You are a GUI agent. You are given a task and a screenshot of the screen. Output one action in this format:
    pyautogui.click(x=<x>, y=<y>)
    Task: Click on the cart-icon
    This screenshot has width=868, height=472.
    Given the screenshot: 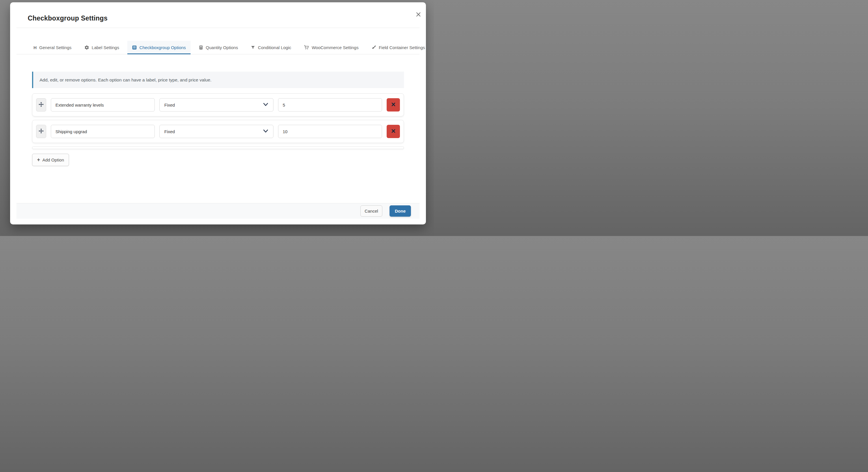 What is the action you would take?
    pyautogui.click(x=307, y=47)
    